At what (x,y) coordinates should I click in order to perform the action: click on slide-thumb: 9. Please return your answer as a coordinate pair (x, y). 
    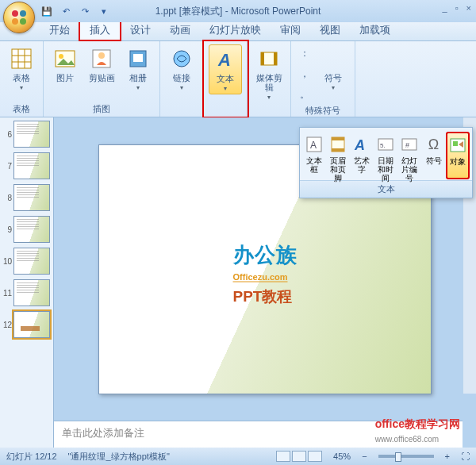
    Looking at the image, I should click on (27, 229).